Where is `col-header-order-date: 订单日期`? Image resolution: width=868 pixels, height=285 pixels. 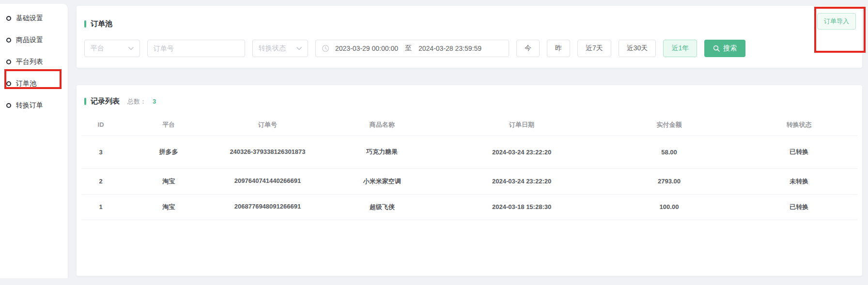
col-header-order-date: 订单日期 is located at coordinates (522, 125).